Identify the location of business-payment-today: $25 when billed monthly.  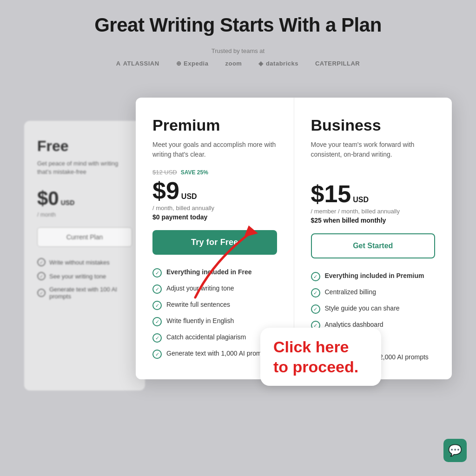
(373, 220).